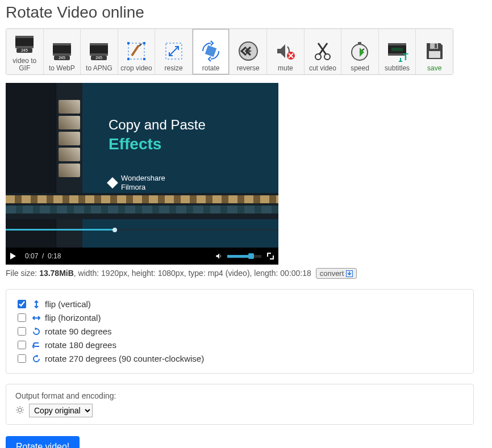  What do you see at coordinates (43, 256) in the screenshot?
I see `video-time: 0:07 / 0:18` at bounding box center [43, 256].